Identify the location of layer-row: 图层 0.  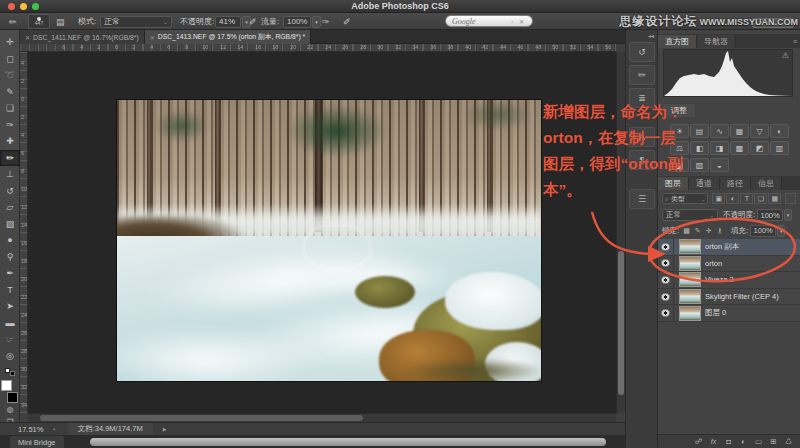
(729, 314).